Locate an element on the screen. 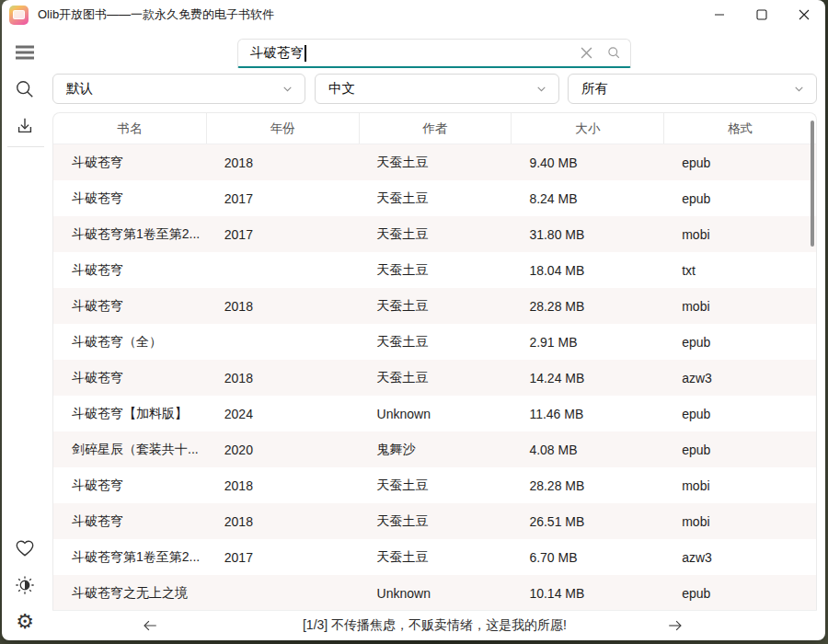 The width and height of the screenshot is (828, 644). vertical-scrollbar is located at coordinates (812, 184).